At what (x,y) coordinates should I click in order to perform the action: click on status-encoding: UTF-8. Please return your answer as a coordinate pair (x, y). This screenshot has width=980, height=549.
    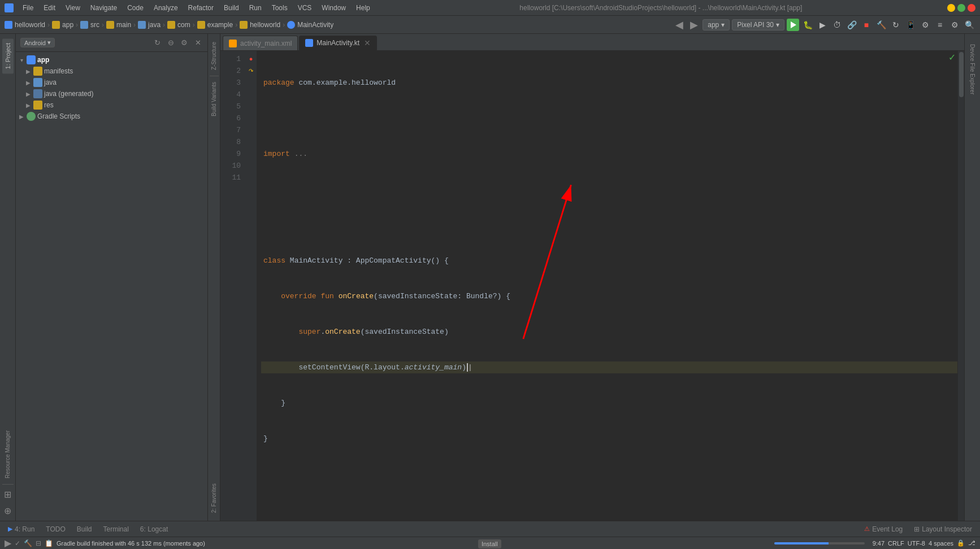
    Looking at the image, I should click on (917, 543).